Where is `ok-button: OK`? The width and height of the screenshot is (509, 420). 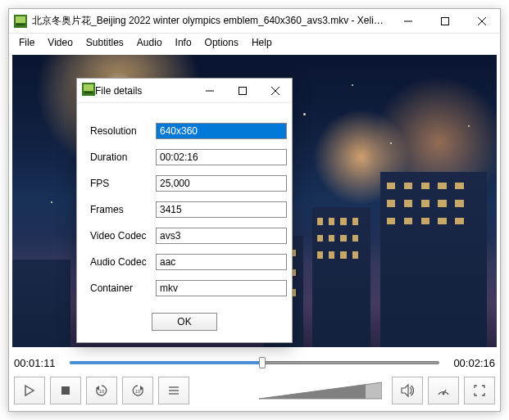 ok-button: OK is located at coordinates (184, 322).